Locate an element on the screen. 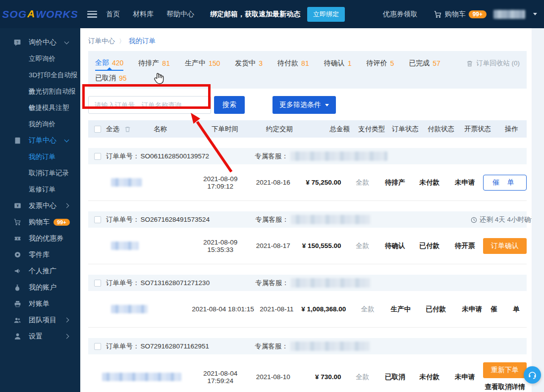 Image resolution: width=544 pixels, height=392 pixels. sidebar-subitem-rapid-mold: 敏捷模具注塑 is located at coordinates (40, 108).